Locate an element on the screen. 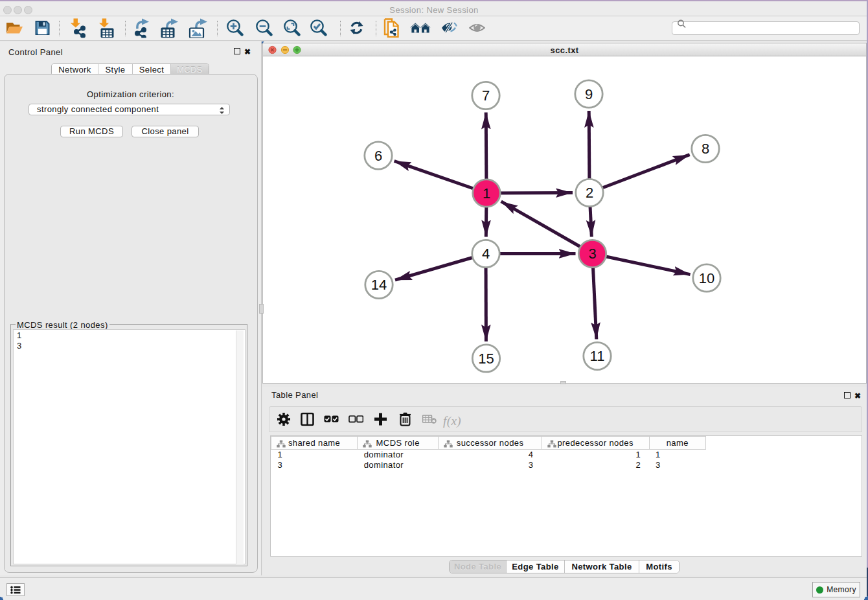 This screenshot has height=600, width=868. svg-text: 15 is located at coordinates (486, 359).